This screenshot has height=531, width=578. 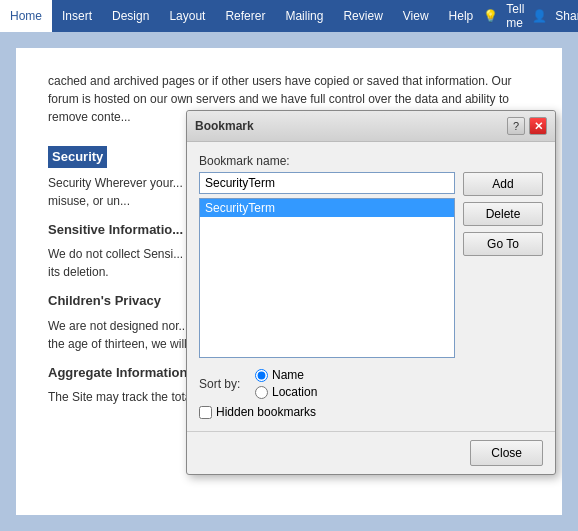 I want to click on tab-view: View, so click(x=416, y=16).